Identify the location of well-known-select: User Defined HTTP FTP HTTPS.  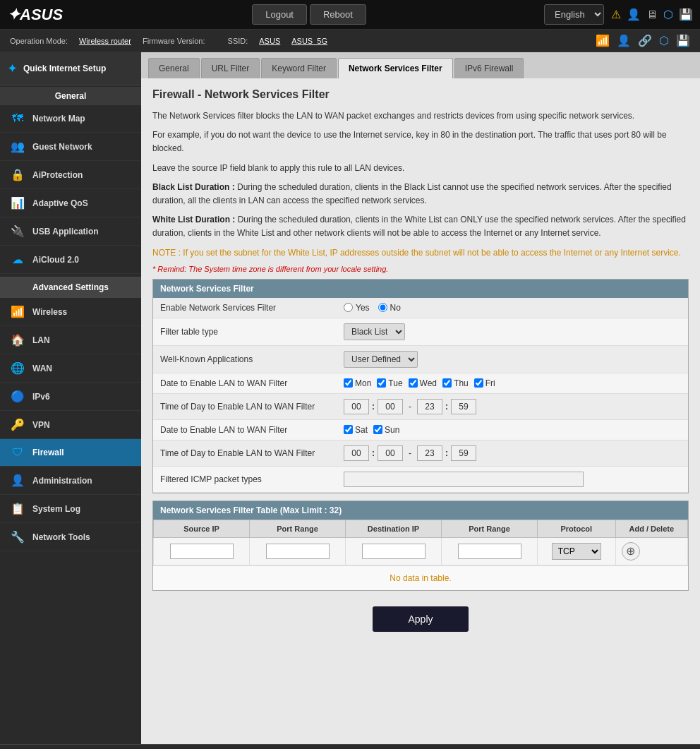
(381, 359).